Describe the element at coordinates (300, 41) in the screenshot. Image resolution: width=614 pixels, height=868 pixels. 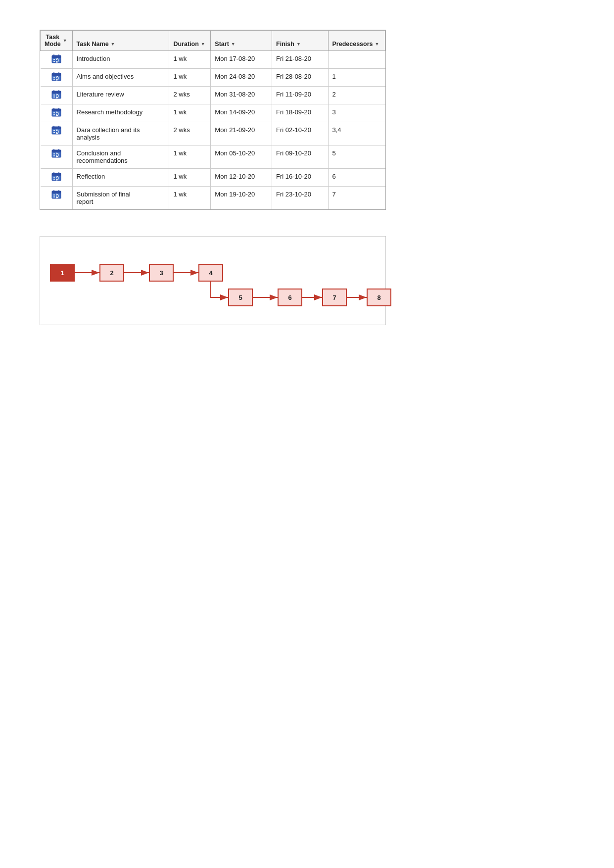
I see `col-header-finish: Finish ▼` at that location.